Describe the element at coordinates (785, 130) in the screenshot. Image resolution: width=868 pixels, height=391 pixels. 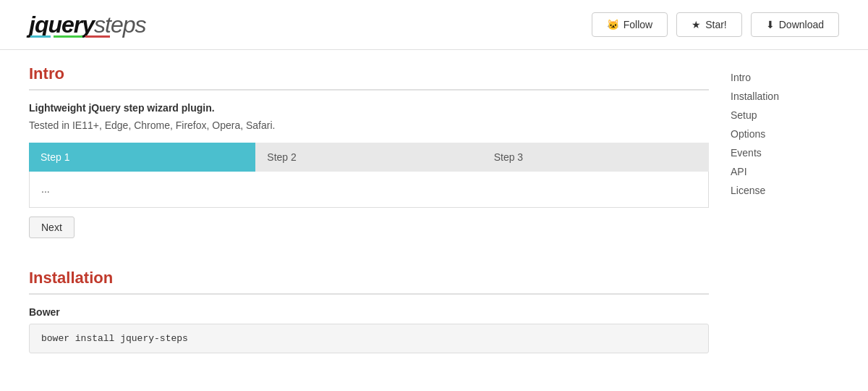
I see `sidebar-nav: Intro Installation Setup Options Events …` at that location.